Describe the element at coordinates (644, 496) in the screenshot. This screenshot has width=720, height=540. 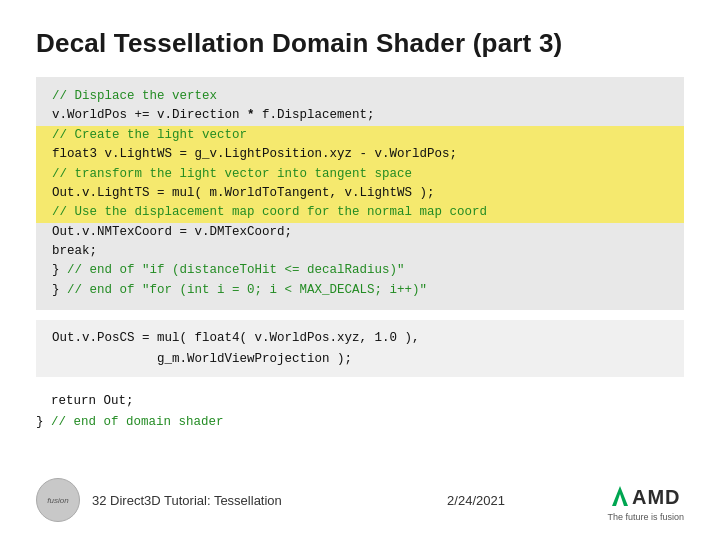
I see `amd-logo-graphic: AMD` at that location.